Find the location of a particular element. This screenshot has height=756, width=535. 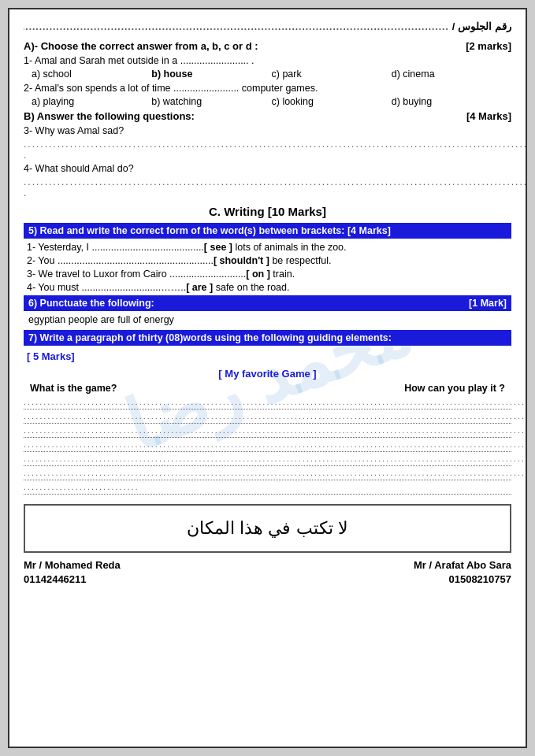

q4-text: 4- What should Amal do? is located at coordinates (268, 169).